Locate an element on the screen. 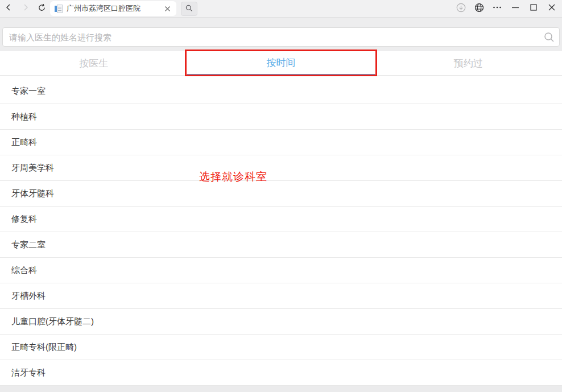  tab-close-button is located at coordinates (167, 9).